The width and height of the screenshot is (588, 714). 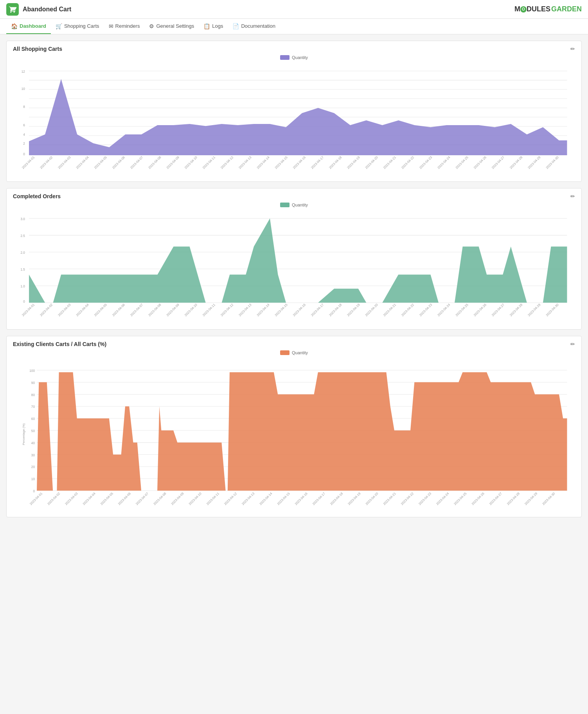 I want to click on svg-text: 2023-04-28, so click(x=516, y=163).